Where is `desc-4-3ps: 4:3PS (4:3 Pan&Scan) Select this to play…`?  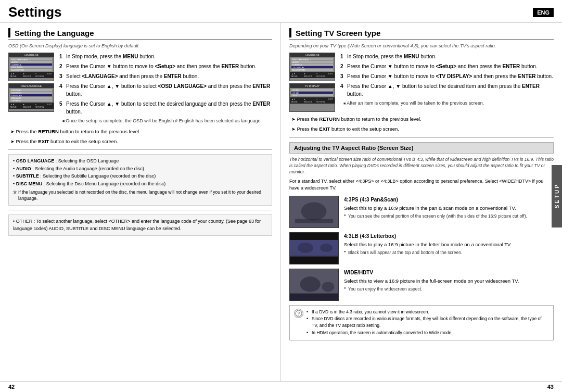
desc-4-3ps: 4:3PS (4:3 Pan&Scan) Select this to play… is located at coordinates (449, 208).